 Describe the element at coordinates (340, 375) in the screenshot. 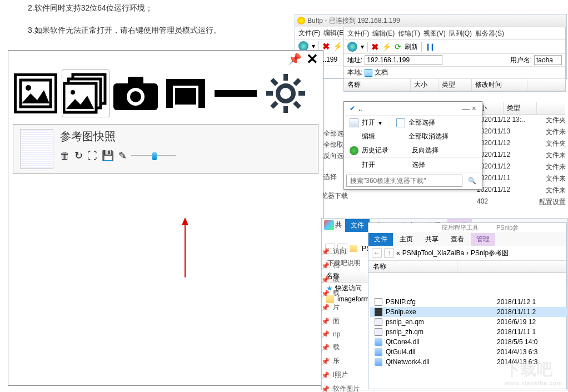

I see `faint-item: 📌l照片` at that location.